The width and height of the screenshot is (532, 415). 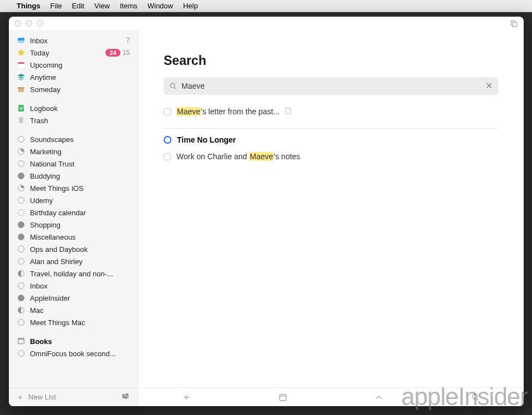 What do you see at coordinates (73, 139) in the screenshot?
I see `sidebar-item-project: Soundscapes` at bounding box center [73, 139].